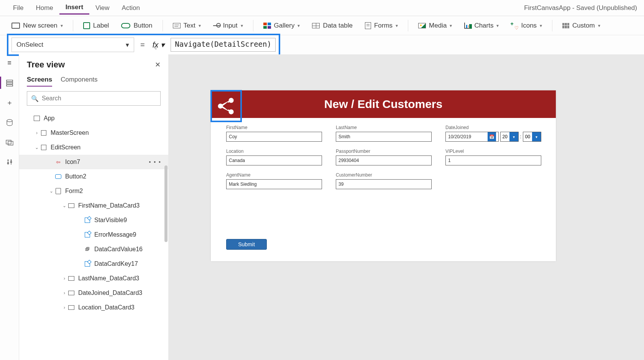 This screenshot has width=644, height=360. I want to click on scrollbar-thumb, so click(166, 204).